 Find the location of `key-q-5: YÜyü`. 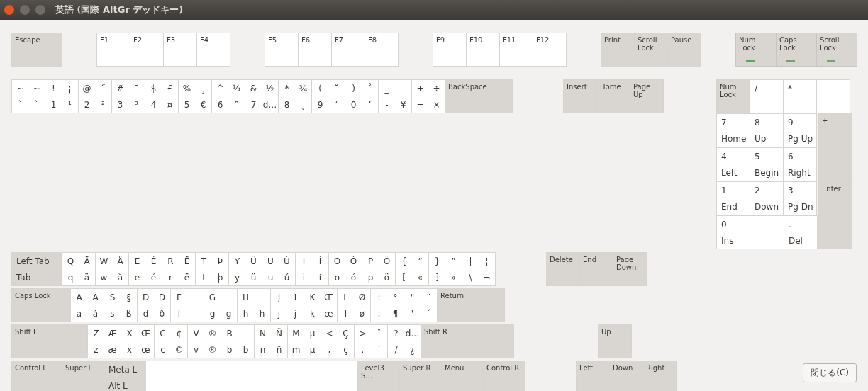

key-q-5: YÜyü is located at coordinates (245, 269).